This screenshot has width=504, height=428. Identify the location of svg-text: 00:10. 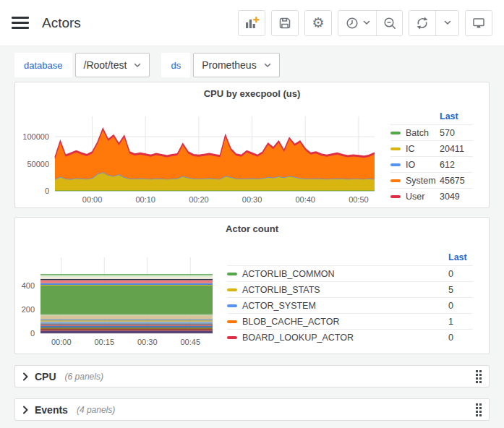
(145, 200).